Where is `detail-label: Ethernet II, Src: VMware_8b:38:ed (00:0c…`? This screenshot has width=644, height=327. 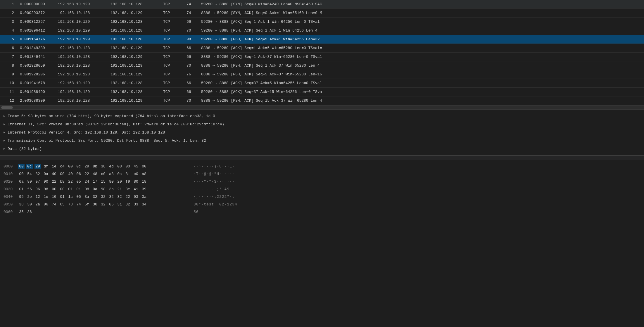 detail-label: Ethernet II, Src: VMware_8b:38:ed (00:0c… is located at coordinates (116, 124).